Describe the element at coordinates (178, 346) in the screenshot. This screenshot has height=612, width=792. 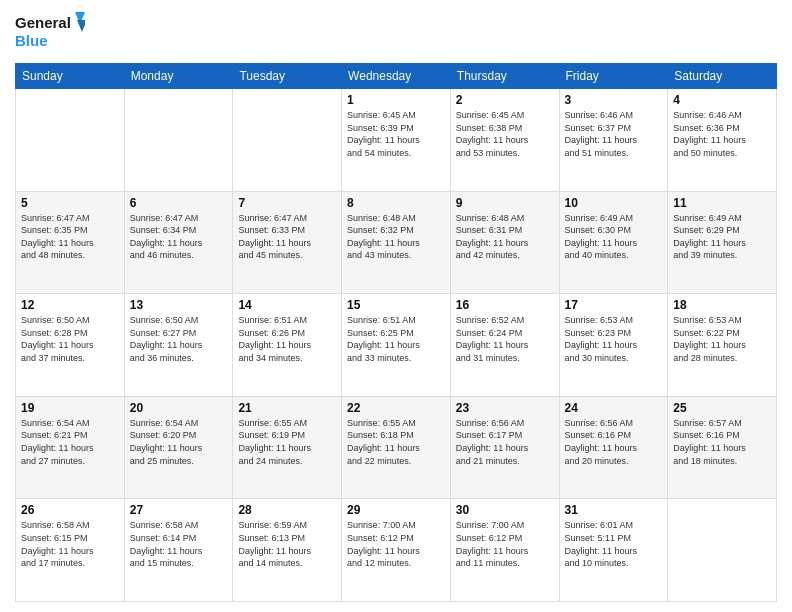
I see `calendar-cell: 13Sunrise: 6:50 AM Sunset: 6:27 PM Dayli…` at that location.